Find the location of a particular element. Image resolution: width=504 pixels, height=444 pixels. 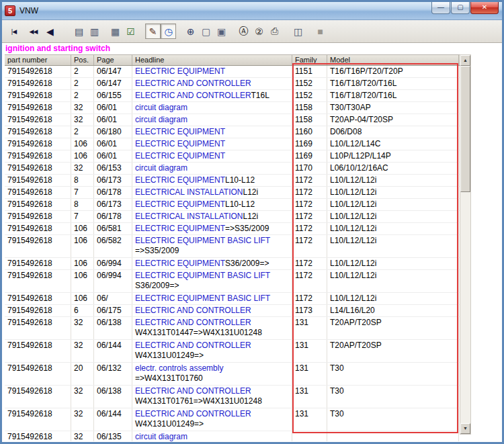

headline-link: electr. controls assembly is located at coordinates (179, 368).